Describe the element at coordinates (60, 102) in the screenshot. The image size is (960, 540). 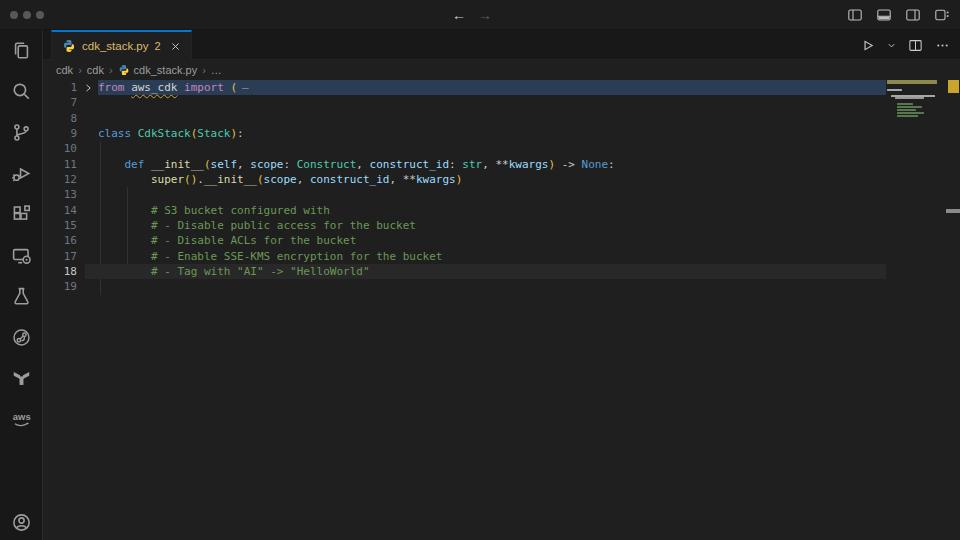
I see `line-number: 7` at that location.